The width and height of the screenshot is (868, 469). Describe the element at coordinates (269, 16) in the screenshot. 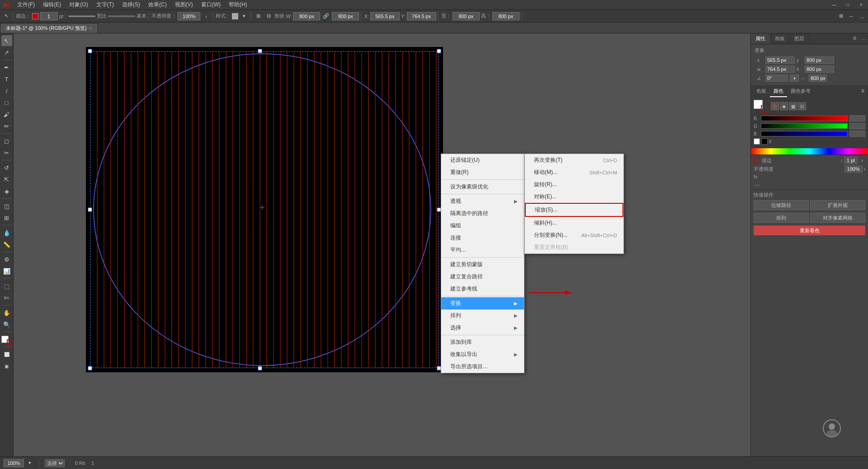

I see `toolbar-grid-btn: ⊟` at that location.